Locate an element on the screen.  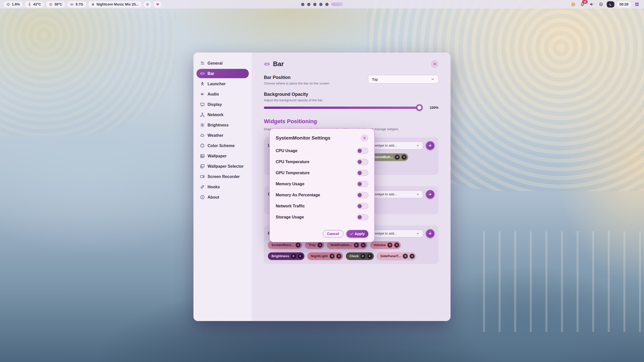
chevron-down-icon is located at coordinates (418, 194).